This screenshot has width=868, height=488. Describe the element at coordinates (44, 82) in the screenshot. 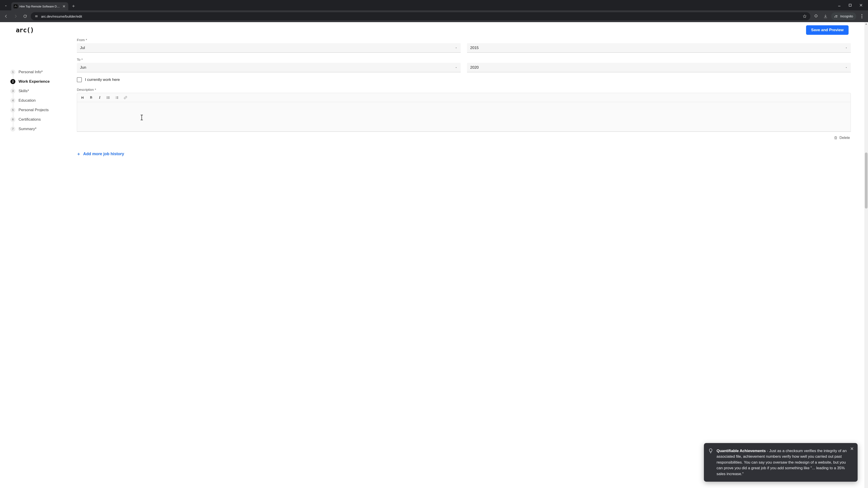

I see `sidebar-item-work-experience: 2 Work Experience` at that location.